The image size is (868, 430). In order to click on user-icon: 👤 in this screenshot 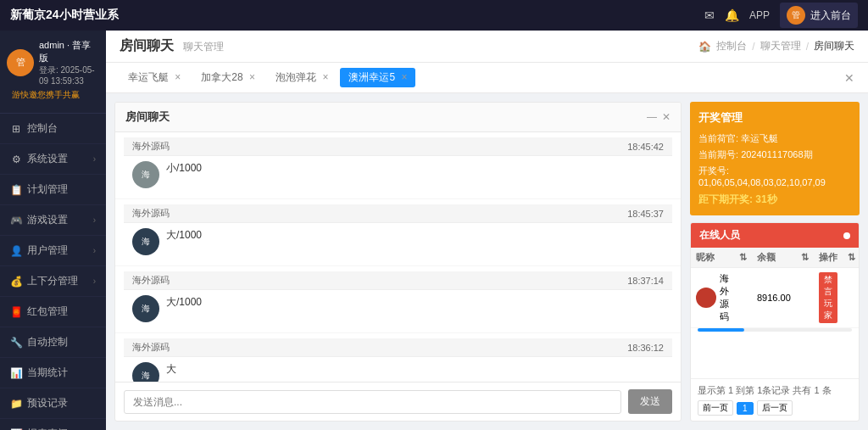, I will do `click(16, 251)`.